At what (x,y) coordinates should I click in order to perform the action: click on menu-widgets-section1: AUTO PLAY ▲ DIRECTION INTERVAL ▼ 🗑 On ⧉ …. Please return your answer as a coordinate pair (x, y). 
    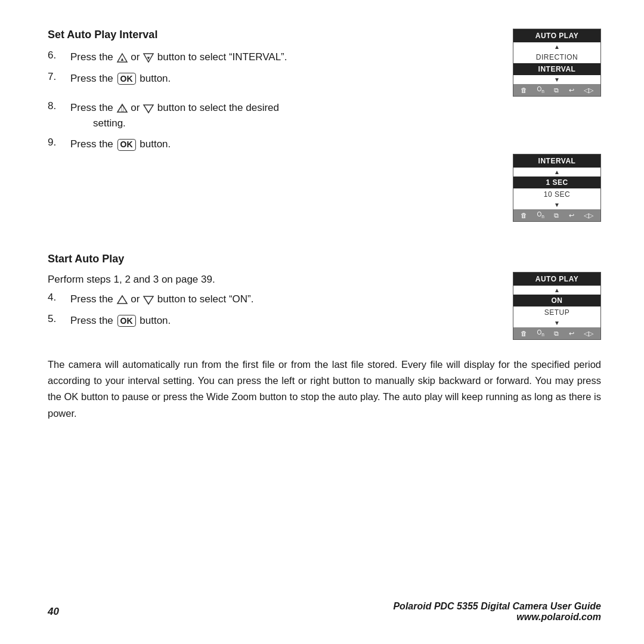
    Looking at the image, I should click on (552, 125).